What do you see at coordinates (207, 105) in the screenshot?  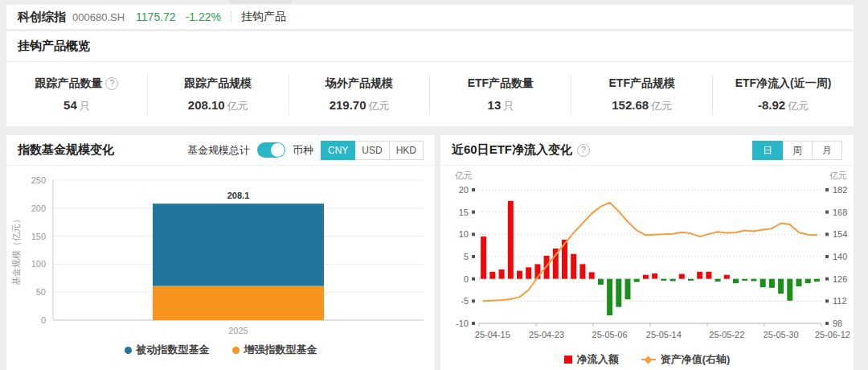 I see `stat-value: 208.10` at bounding box center [207, 105].